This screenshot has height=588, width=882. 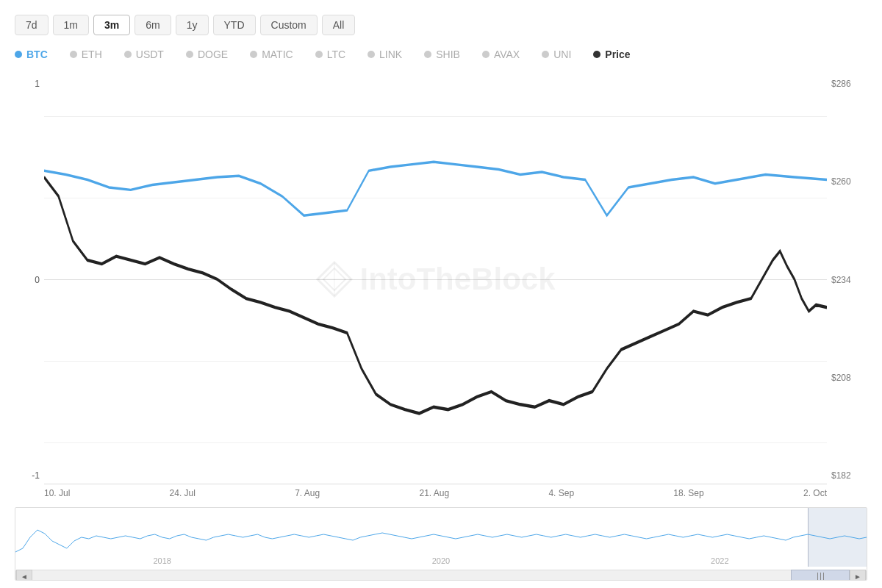 I want to click on navigator: 201820202022 ◄ ►, so click(x=441, y=544).